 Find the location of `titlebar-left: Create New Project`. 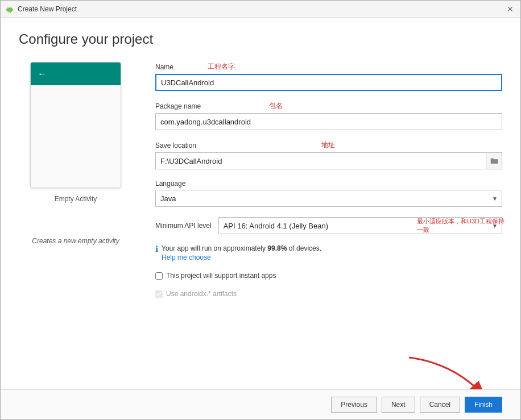

titlebar-left: Create New Project is located at coordinates (41, 9).